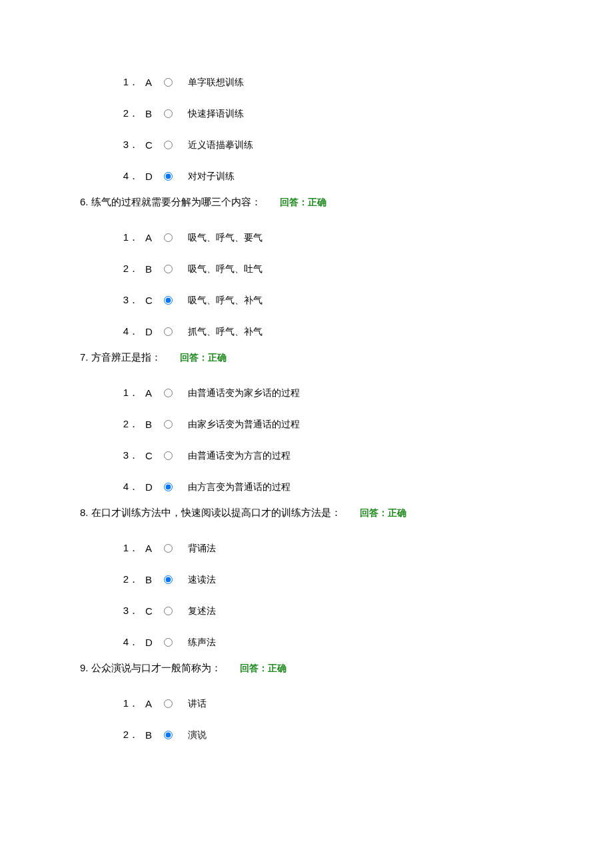 The height and width of the screenshot is (868, 613). What do you see at coordinates (360, 332) in the screenshot?
I see `option-row: 4．D抓气、呼气、补气` at bounding box center [360, 332].